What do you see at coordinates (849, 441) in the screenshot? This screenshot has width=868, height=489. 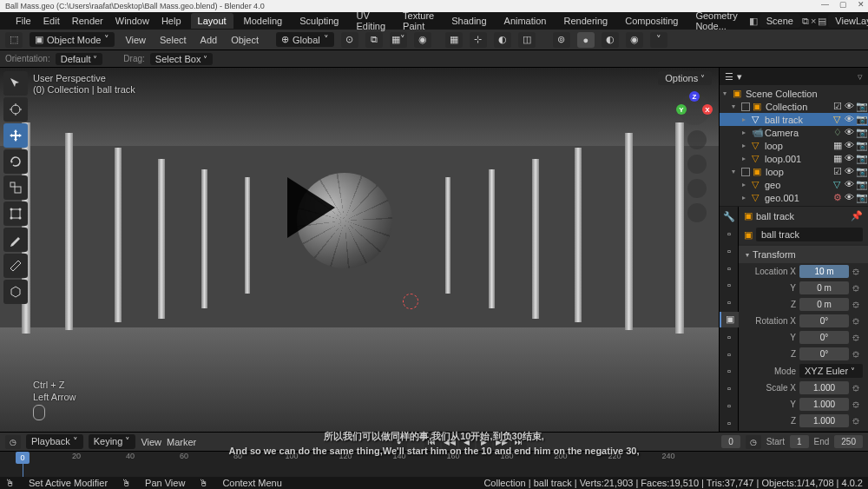 I see `end-frame: 250` at bounding box center [849, 441].